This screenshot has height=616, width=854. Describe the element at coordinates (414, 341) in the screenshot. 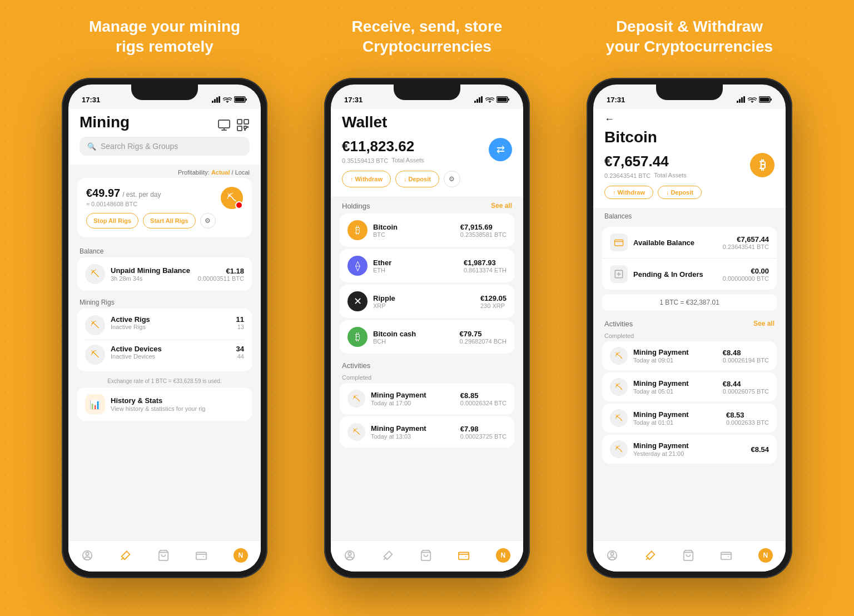

I see `bch-coin-sym: BCH` at that location.